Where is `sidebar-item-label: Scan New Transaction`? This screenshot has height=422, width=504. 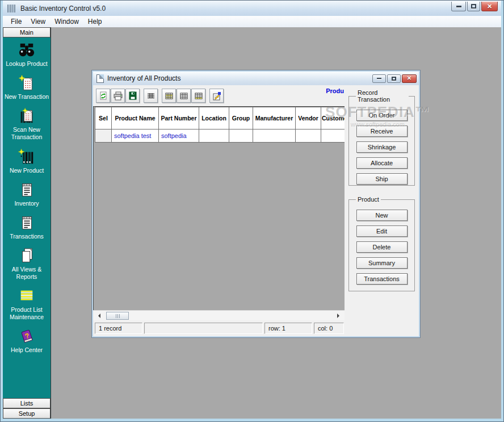
sidebar-item-label: Scan New Transaction is located at coordinates (27, 133).